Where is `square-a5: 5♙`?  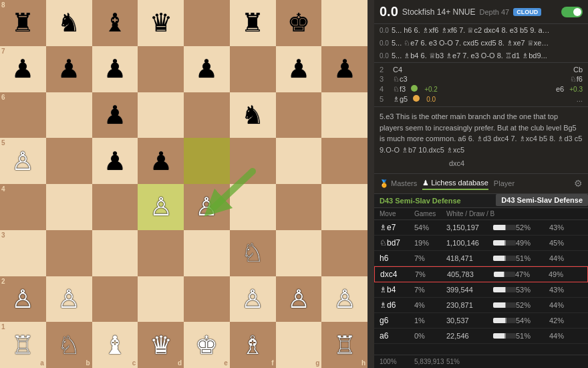 square-a5: 5♙ is located at coordinates (23, 161).